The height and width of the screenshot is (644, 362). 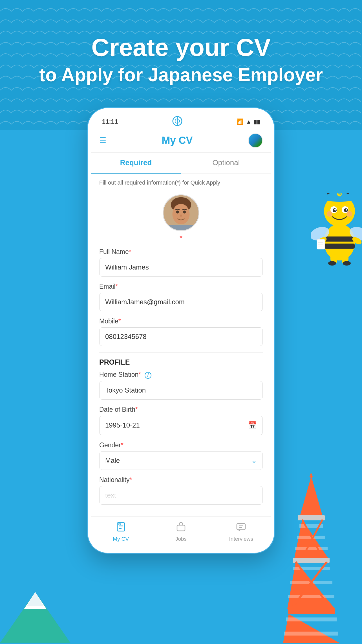 I want to click on full-name-input: William James, so click(x=181, y=267).